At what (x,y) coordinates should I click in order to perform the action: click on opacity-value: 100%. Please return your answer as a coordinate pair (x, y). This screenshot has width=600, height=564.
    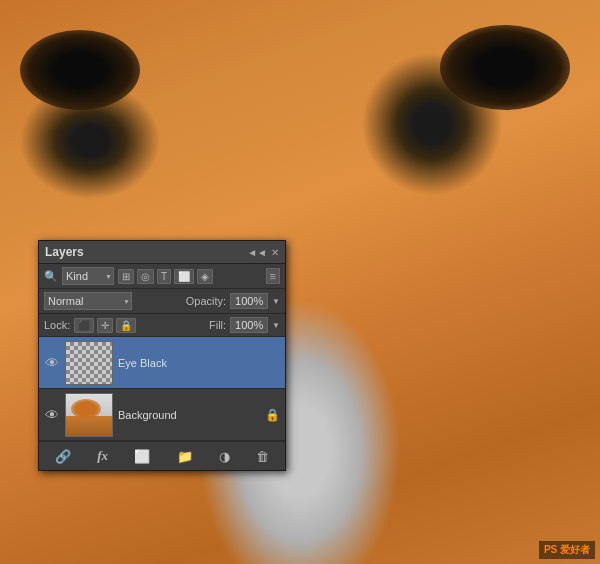
    Looking at the image, I should click on (249, 301).